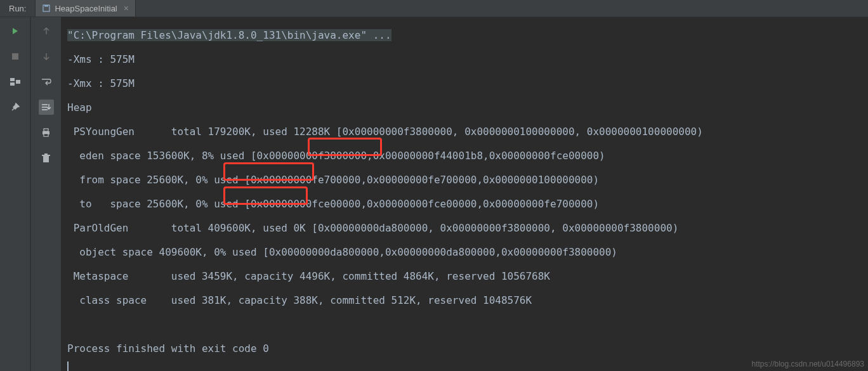  I want to click on scroll-to-end-button, so click(46, 107).